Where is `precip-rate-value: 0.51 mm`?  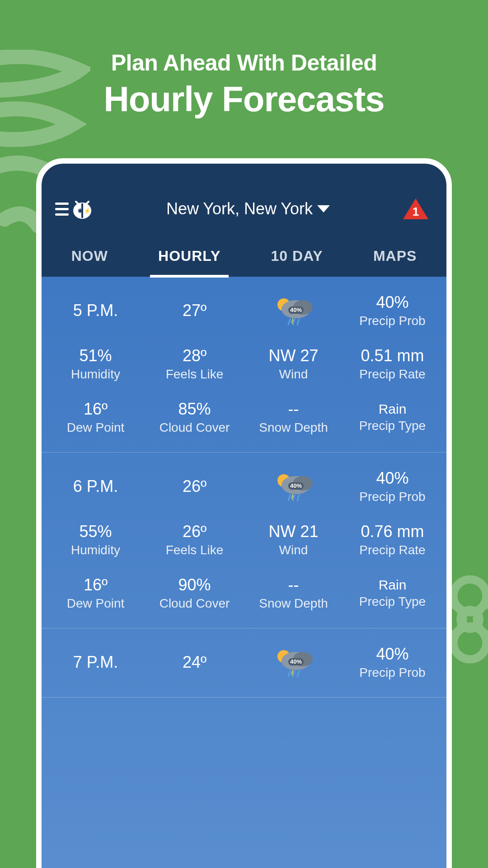
precip-rate-value: 0.51 mm is located at coordinates (392, 356).